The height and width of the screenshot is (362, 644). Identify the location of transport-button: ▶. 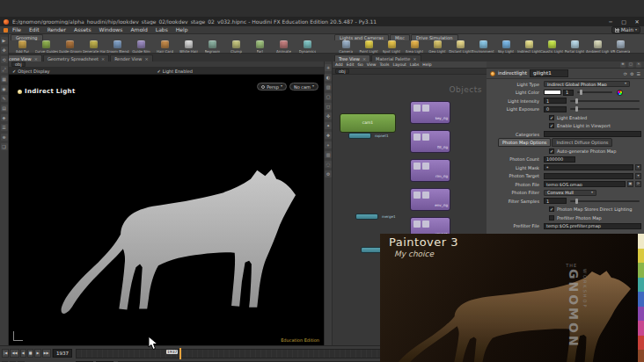
(37, 353).